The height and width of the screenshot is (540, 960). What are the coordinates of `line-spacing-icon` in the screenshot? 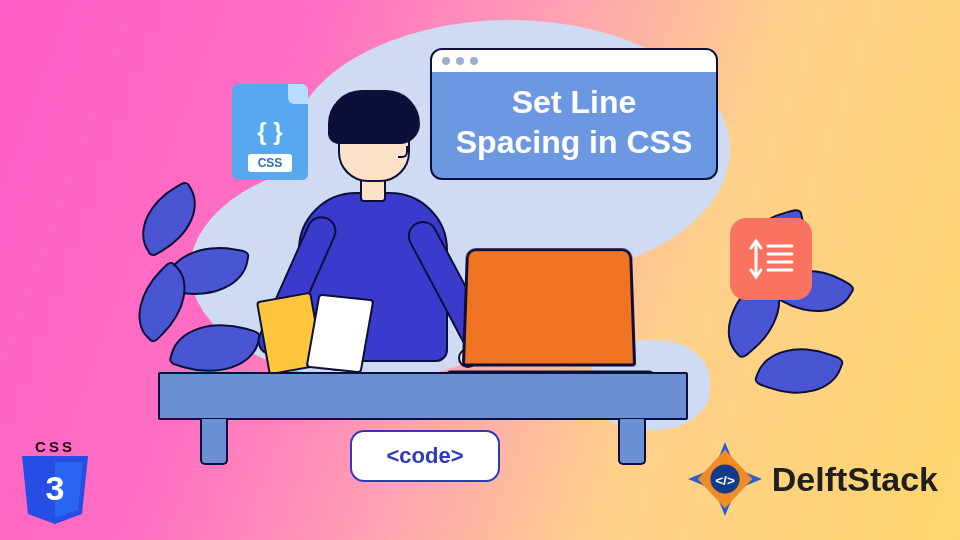 It's located at (771, 259).